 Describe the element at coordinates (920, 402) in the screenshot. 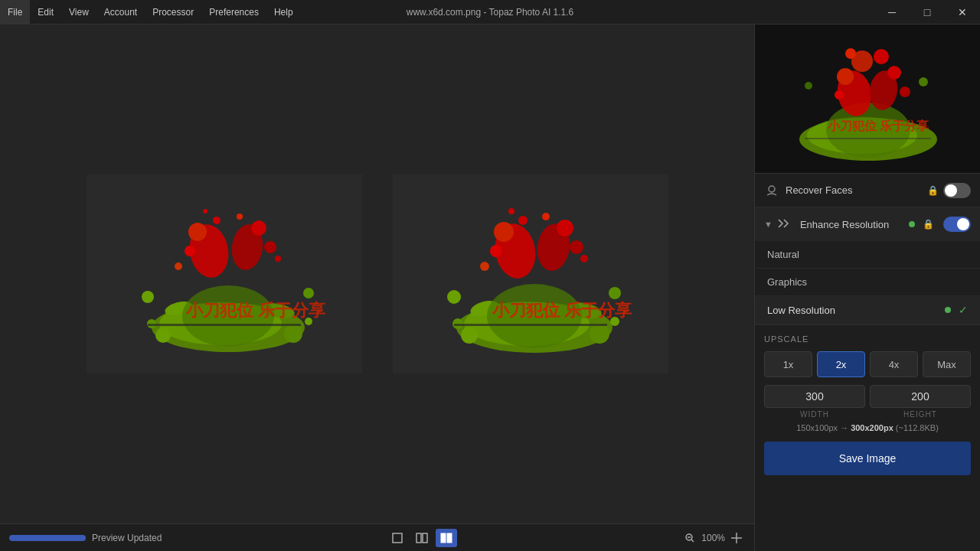

I see `height-group: HEIGHT` at that location.